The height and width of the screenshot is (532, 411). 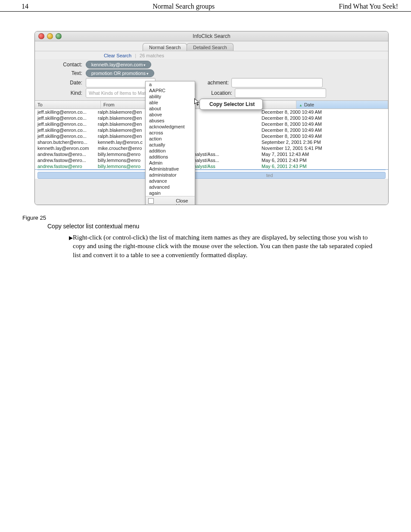 I want to click on results-table: To From ▲Date jeff.skilling@enron.co...r…, so click(x=212, y=140).